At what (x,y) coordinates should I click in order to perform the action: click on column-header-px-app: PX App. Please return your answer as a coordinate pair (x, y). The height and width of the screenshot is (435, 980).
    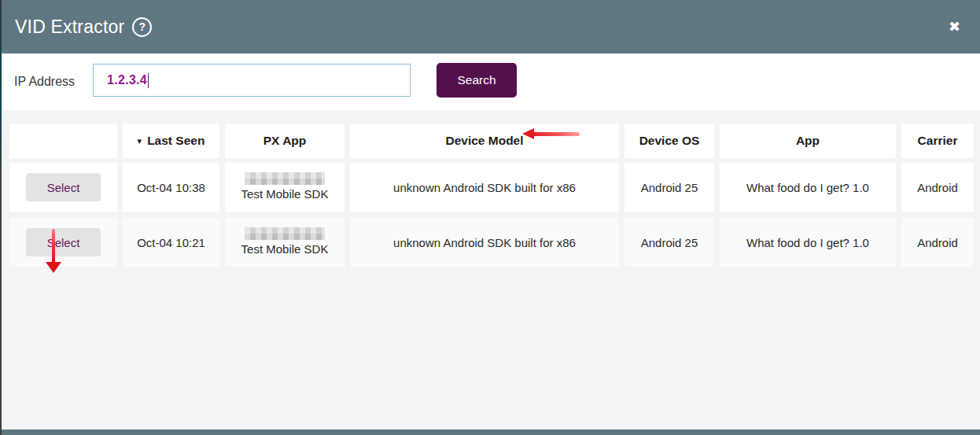
    Looking at the image, I should click on (285, 141).